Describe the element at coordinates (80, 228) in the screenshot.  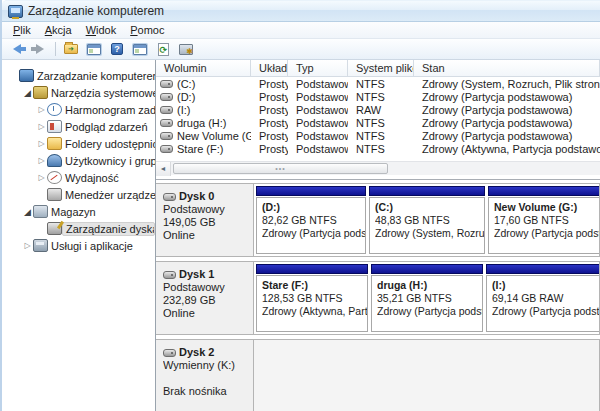
I see `tree-item-diskmgmt: Zarządzanie dyskami` at that location.